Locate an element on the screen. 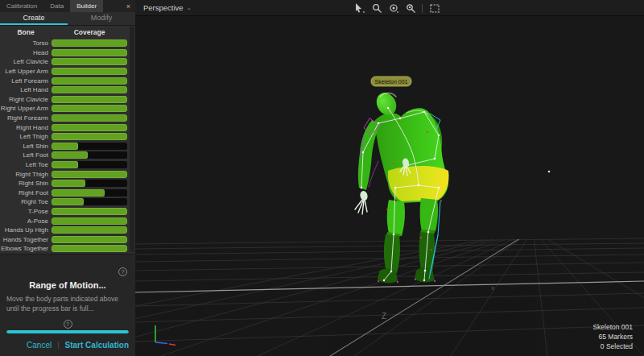  subtab-modify: Modify is located at coordinates (101, 19).